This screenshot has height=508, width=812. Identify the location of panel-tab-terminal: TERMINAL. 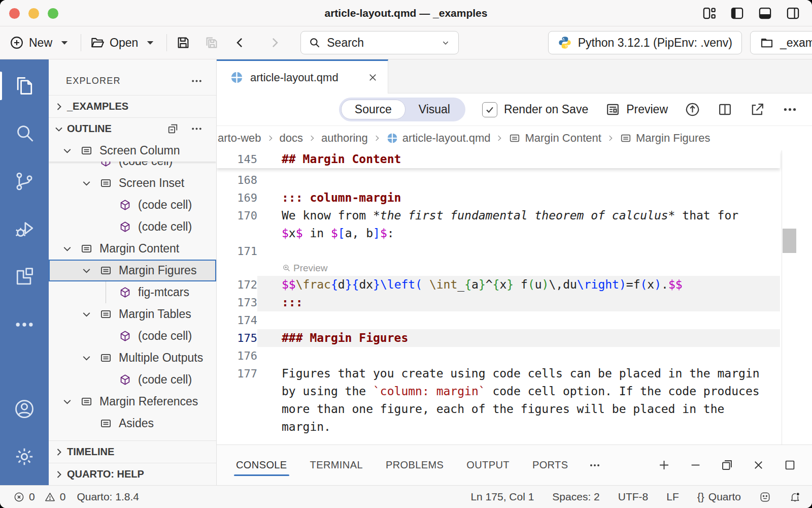
(336, 465).